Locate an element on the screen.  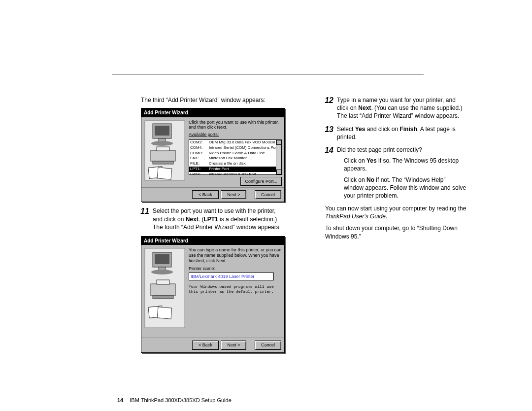
scroll-up-icon is located at coordinates (279, 142).